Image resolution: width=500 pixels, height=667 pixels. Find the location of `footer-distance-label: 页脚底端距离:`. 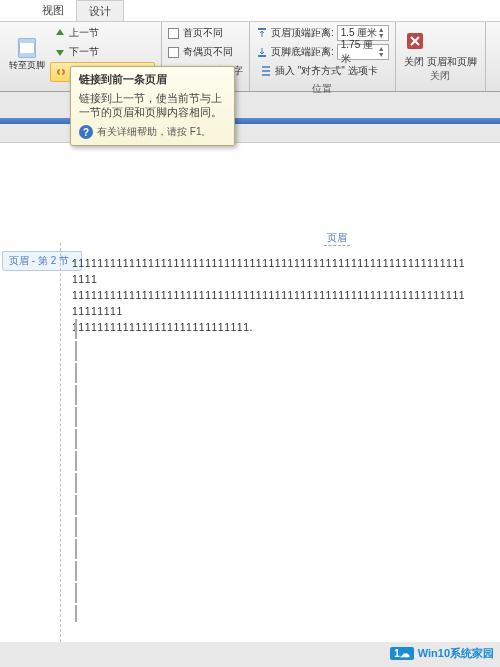

footer-distance-label: 页脚底端距离: is located at coordinates (302, 52).